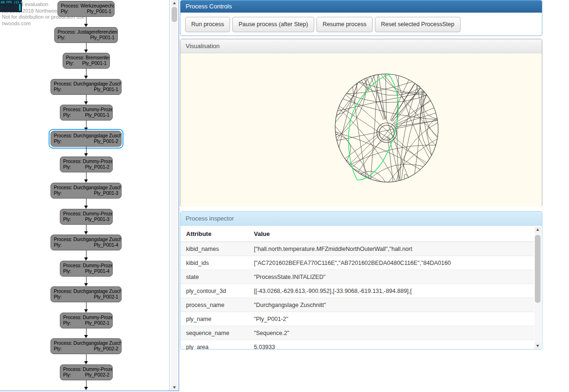 The height and width of the screenshot is (392, 569). Describe the element at coordinates (86, 113) in the screenshot. I see `process-node: Process: Dummy-ProzessPly:Ply_P001-1` at that location.